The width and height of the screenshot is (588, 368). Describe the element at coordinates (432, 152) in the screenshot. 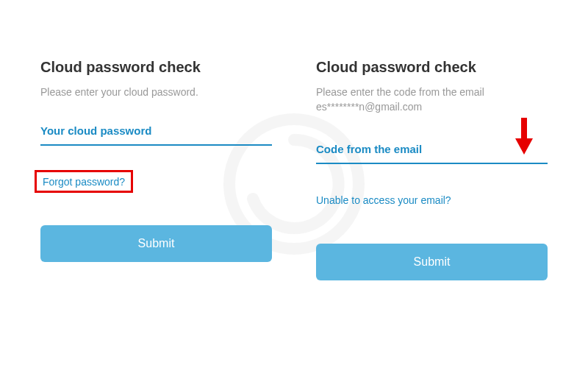

I see `email-code-input` at that location.